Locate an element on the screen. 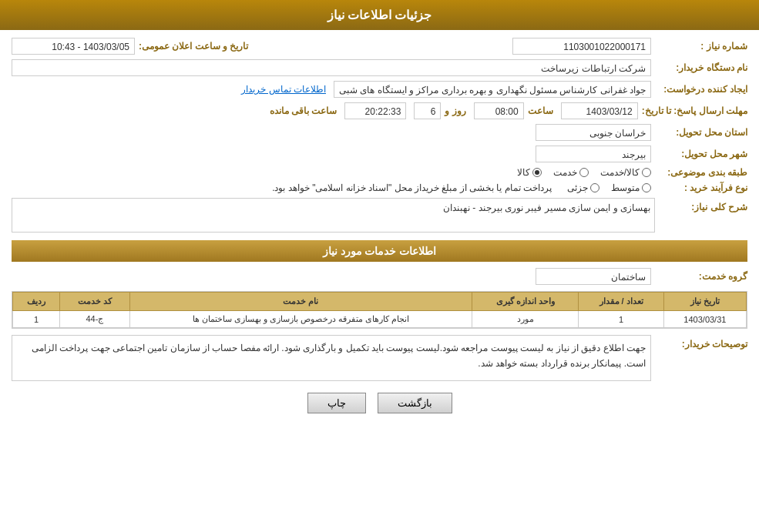  buyer-name-value: شرکت ارتباطات زیرساخت is located at coordinates (331, 68).